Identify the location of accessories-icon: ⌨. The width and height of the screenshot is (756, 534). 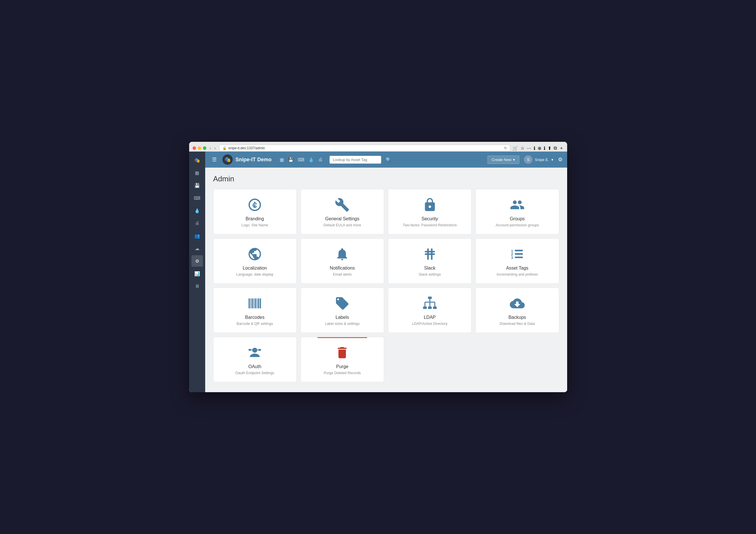
(197, 198).